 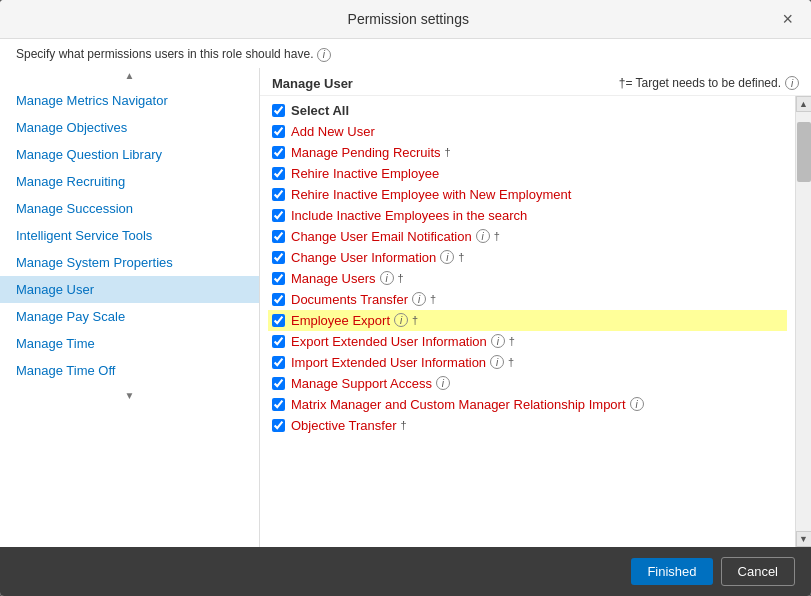 I want to click on permission-label: Include Inactive Employees in the search, so click(x=409, y=216).